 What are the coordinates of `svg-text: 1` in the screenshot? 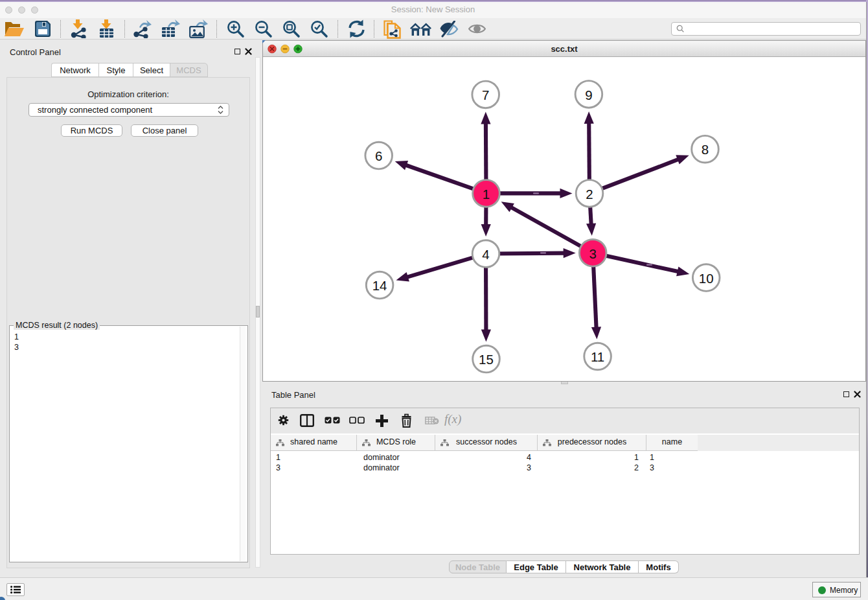 It's located at (486, 194).